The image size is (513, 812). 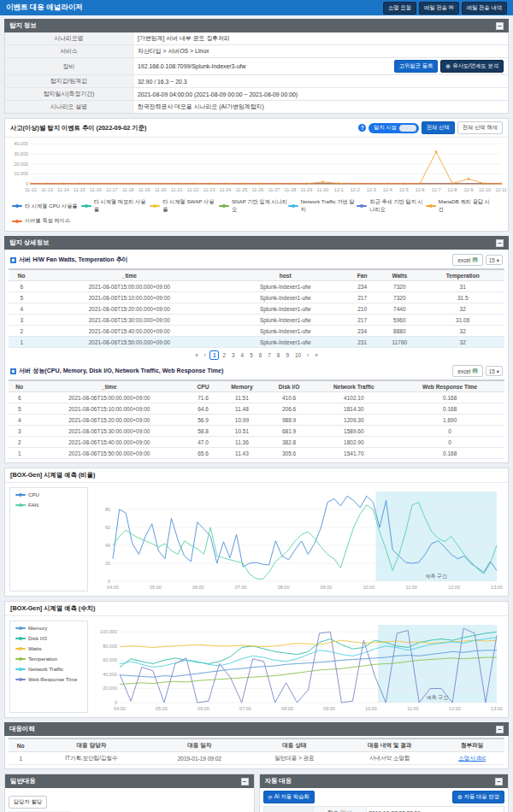 I want to click on table-cell: Splunk-Indexer1-ufw, so click(x=286, y=332).